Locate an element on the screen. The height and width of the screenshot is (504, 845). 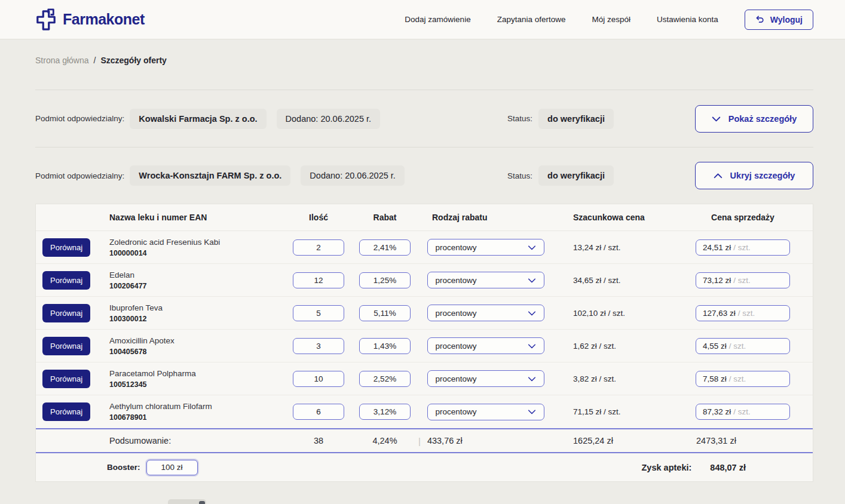
estimated-price: 102,10 zł / szt. is located at coordinates (621, 313).